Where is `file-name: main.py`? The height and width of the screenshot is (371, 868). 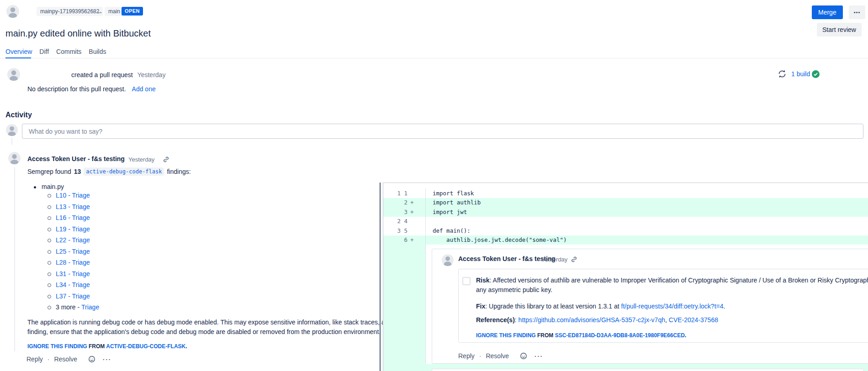 file-name: main.py is located at coordinates (53, 187).